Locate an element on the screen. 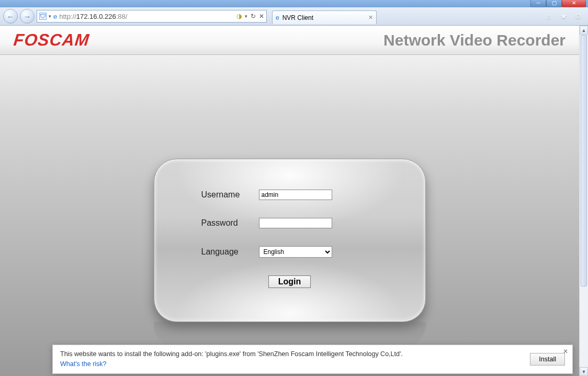 Image resolution: width=588 pixels, height=376 pixels. page-title: Network Video Recorder is located at coordinates (474, 40).